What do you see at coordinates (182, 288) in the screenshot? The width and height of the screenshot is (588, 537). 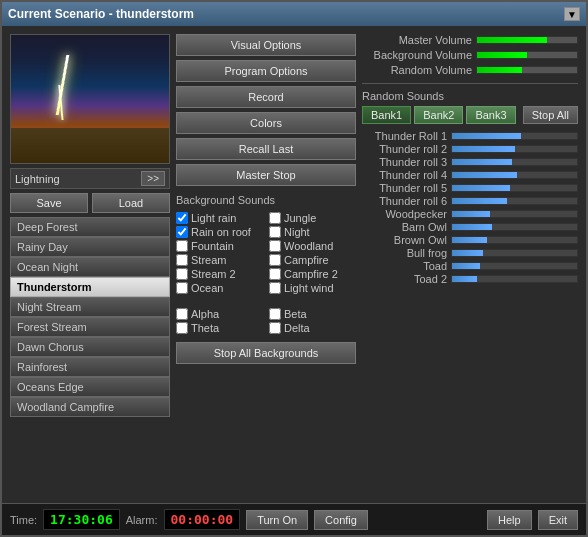 I see `bg-sound-checkbox-ocean` at bounding box center [182, 288].